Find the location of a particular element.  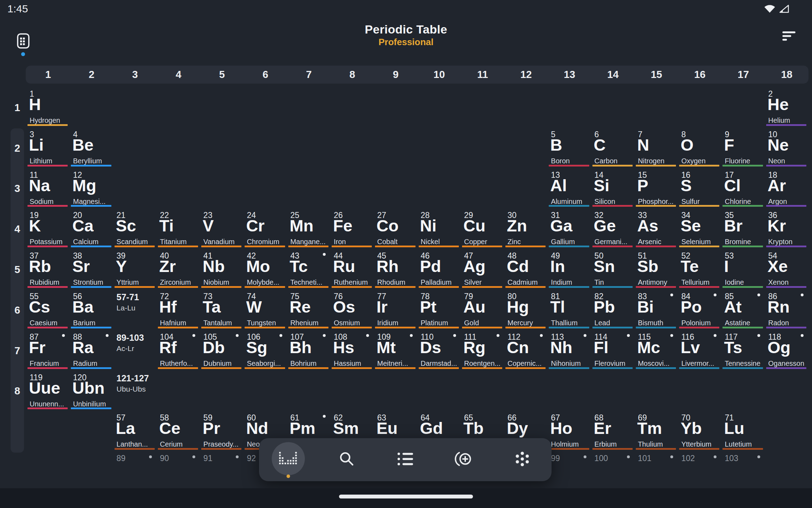

element-cell-Sg: 106SgSeaborgi... is located at coordinates (265, 351).